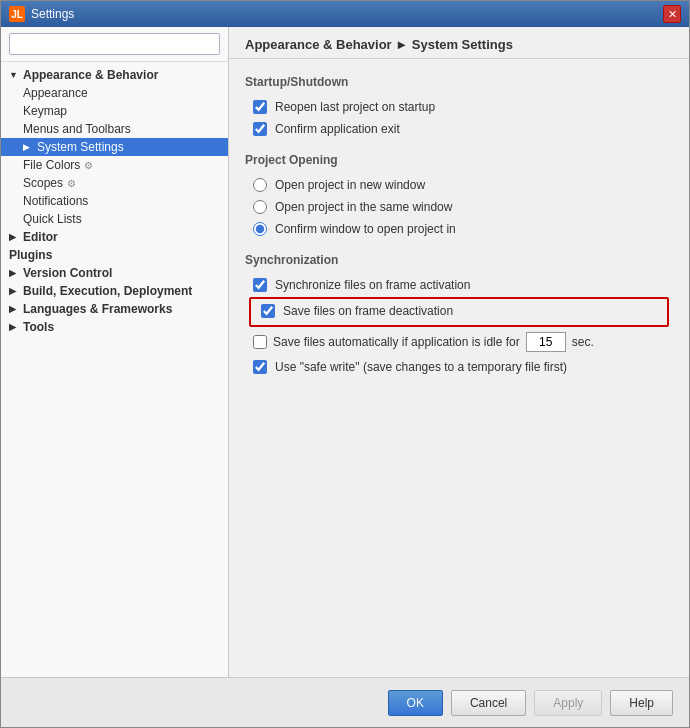  Describe the element at coordinates (14, 291) in the screenshot. I see `expand-icon-build` at that location.